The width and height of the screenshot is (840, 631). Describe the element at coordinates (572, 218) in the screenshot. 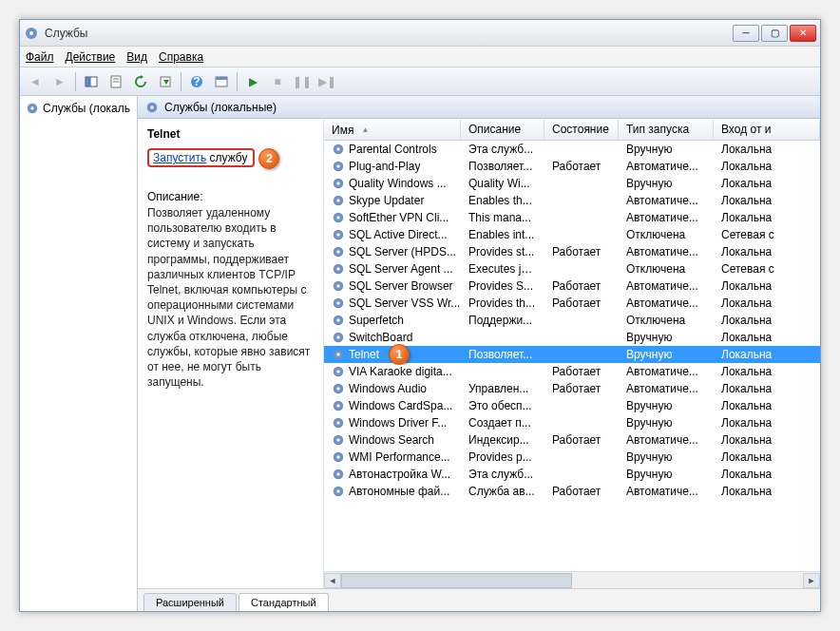

I see `service-row: SoftEther VPN Cli...This mana...Автомати…` at that location.